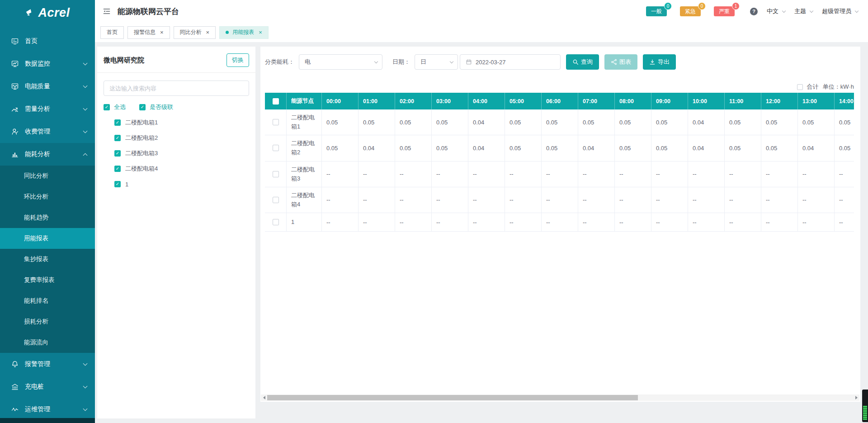 Image resolution: width=868 pixels, height=423 pixels. What do you see at coordinates (840, 11) in the screenshot?
I see `user-menu: 超级管理员` at bounding box center [840, 11].